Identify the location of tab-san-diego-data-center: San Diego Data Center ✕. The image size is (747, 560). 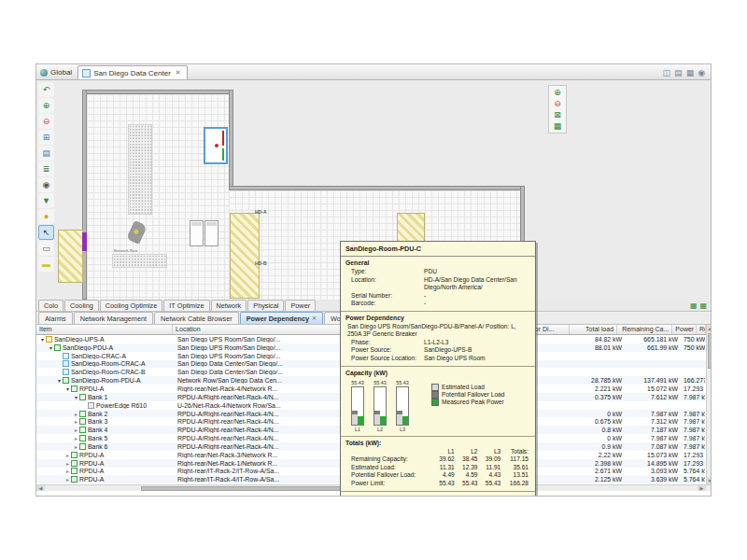
(133, 73).